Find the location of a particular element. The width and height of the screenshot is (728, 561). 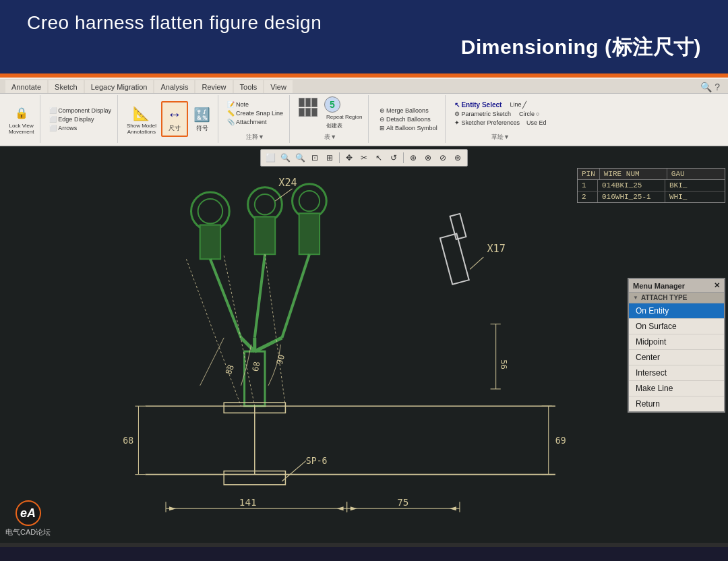

section-label: ATTACH TYPE is located at coordinates (665, 298).